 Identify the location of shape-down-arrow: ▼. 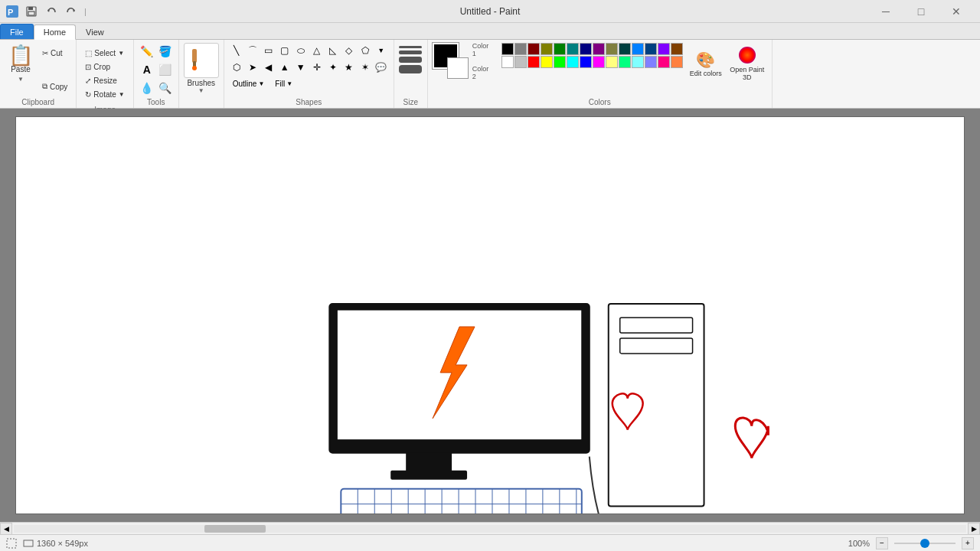
(301, 67).